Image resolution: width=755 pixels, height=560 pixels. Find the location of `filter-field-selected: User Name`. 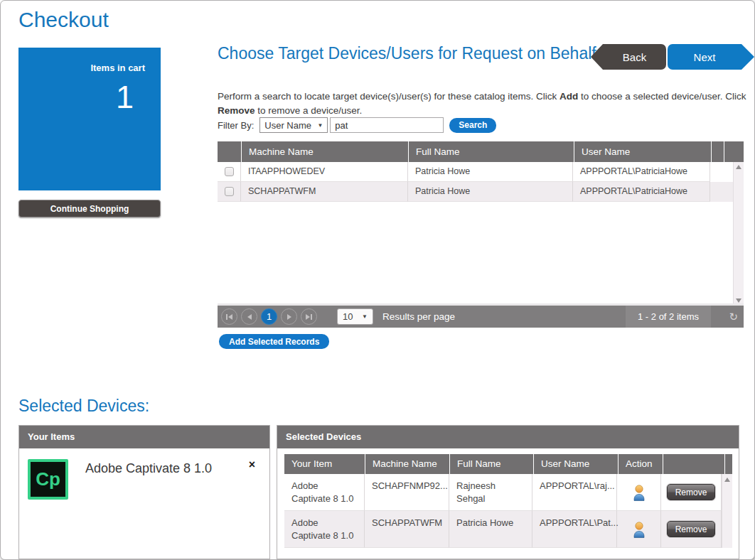

filter-field-selected: User Name is located at coordinates (288, 125).